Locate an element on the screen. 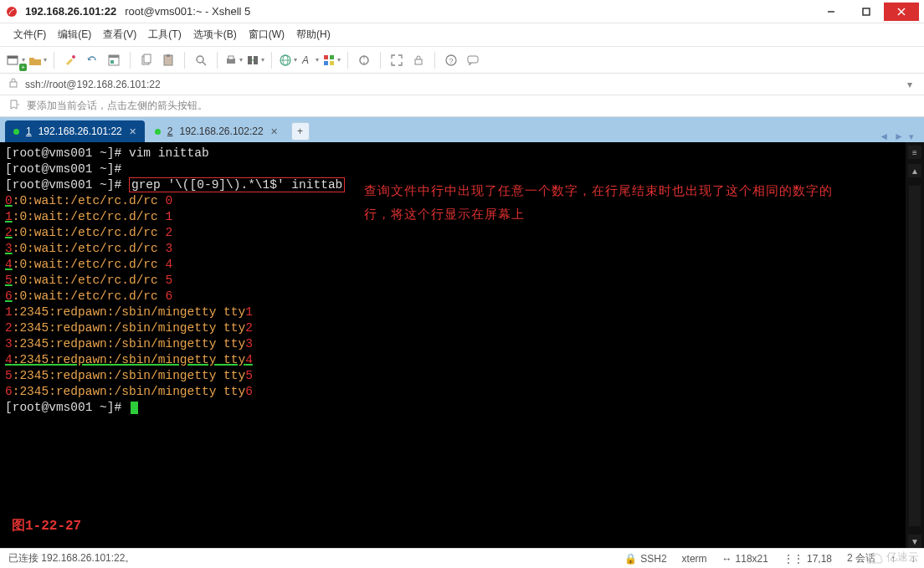 This screenshot has width=924, height=568. terminal-line: 3:0:wait:/etc/rc.d/rc 3 is located at coordinates (453, 249).